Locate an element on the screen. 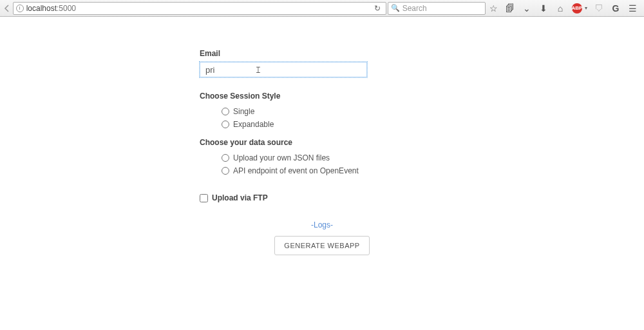 This screenshot has height=330, width=644. radio-single: Single is located at coordinates (333, 112).